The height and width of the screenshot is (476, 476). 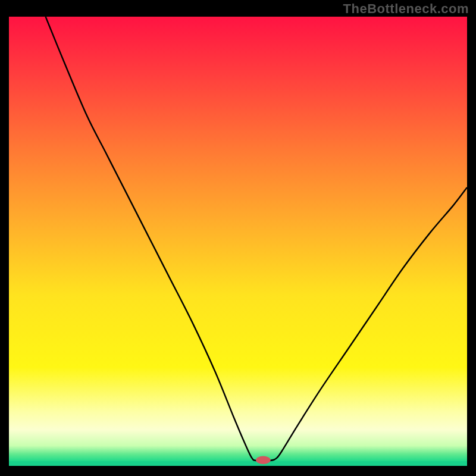 What do you see at coordinates (238, 464) in the screenshot?
I see `baseline-bar` at bounding box center [238, 464].